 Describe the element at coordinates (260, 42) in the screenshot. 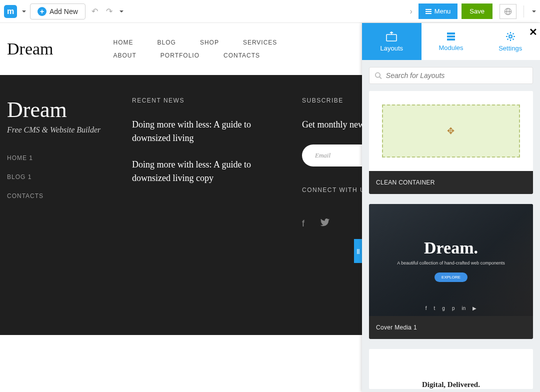

I see `nav-link-services: SERVICES` at that location.